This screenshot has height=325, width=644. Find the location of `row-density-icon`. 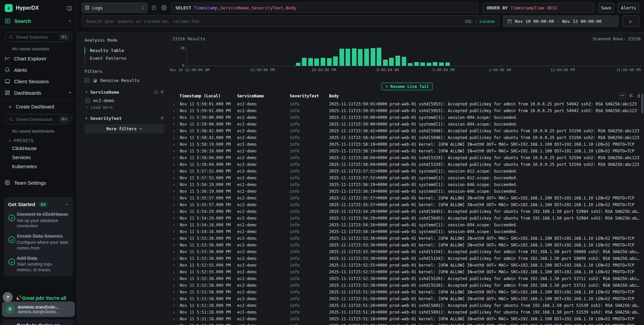

row-density-icon is located at coordinates (631, 95).